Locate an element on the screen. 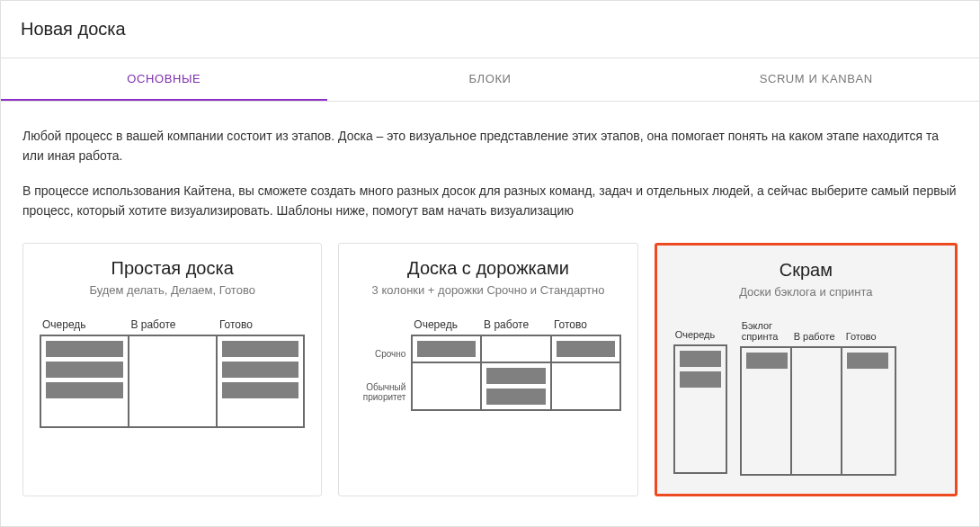 The height and width of the screenshot is (527, 980). column-labels: Бэклог спринта В работе Готово is located at coordinates (818, 333).